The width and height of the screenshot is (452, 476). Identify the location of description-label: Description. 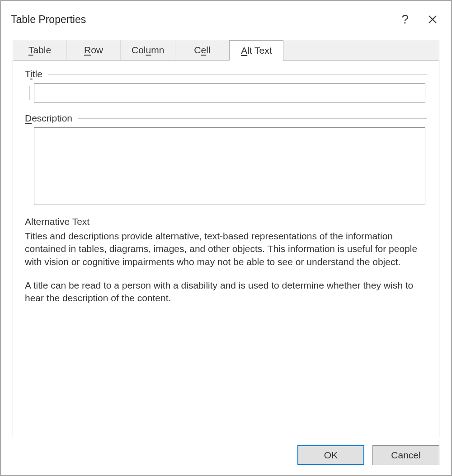
(49, 118).